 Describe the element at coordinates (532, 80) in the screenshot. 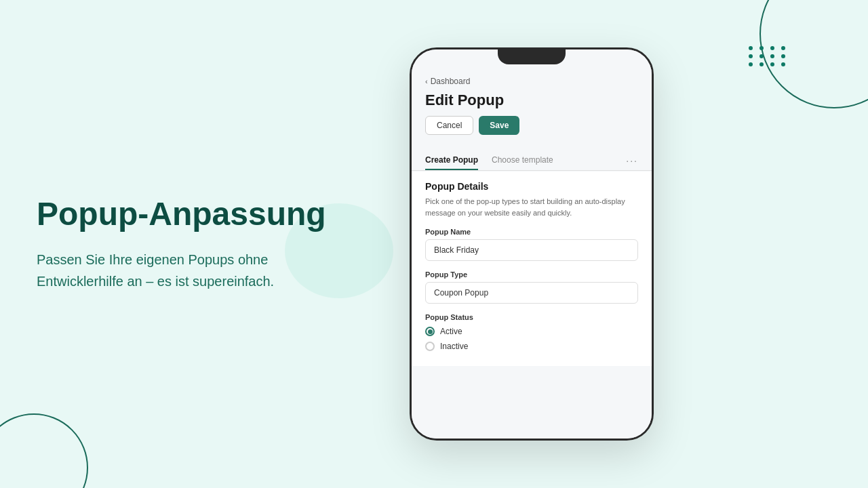

I see `breadcrumb: ‹ Dashboard` at that location.